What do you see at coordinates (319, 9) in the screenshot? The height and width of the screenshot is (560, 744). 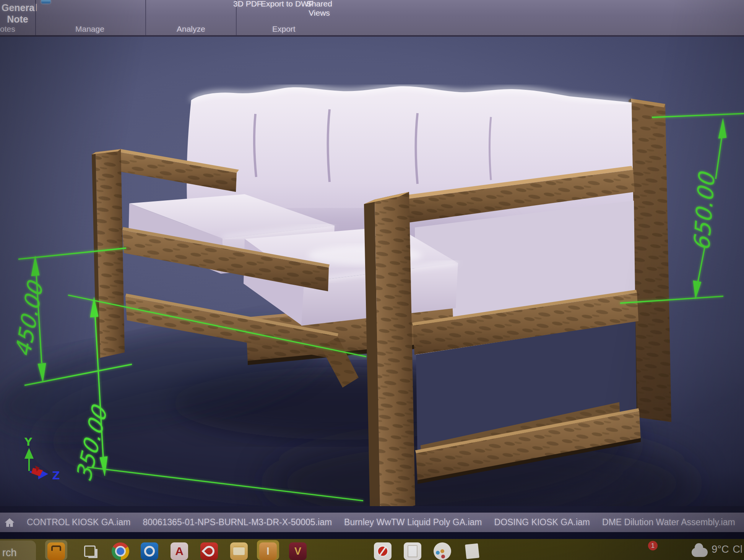 I see `shared-views-button: Shared Views` at bounding box center [319, 9].